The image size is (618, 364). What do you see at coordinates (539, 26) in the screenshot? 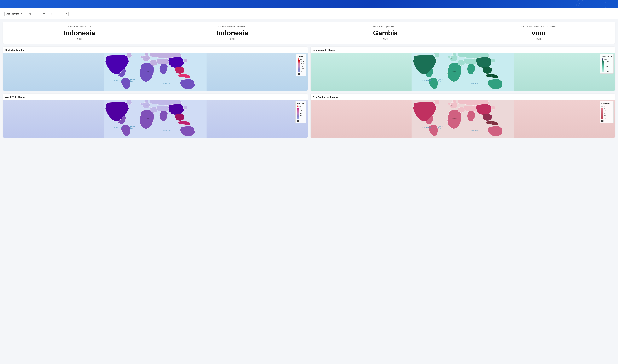
I see `stat-label-3: Country with Highest Avg Site Position` at bounding box center [539, 26].